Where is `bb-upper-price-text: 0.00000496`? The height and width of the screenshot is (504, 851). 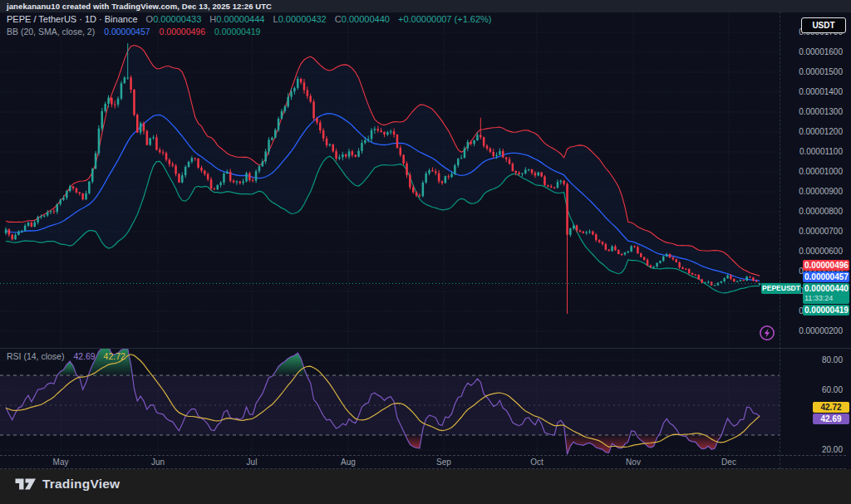 bb-upper-price-text: 0.00000496 is located at coordinates (826, 266).